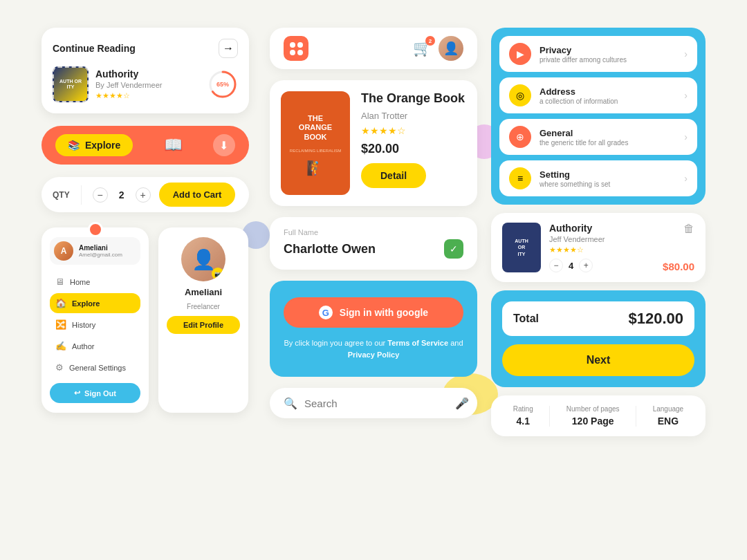  Describe the element at coordinates (296, 48) in the screenshot. I see `app-logo-button` at that location.